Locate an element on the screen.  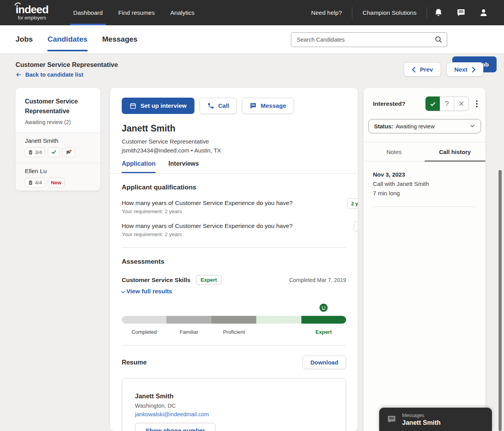
bar-segment-completed is located at coordinates (144, 320).